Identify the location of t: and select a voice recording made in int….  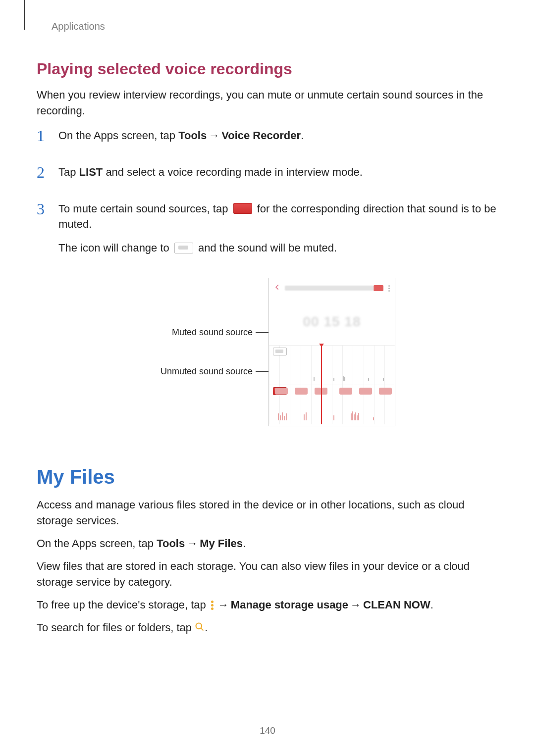
(233, 172).